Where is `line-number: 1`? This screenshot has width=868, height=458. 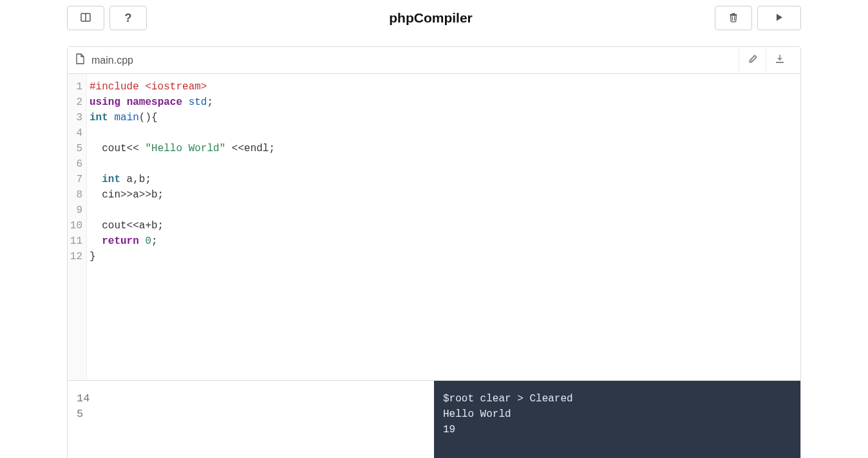 line-number: 1 is located at coordinates (75, 87).